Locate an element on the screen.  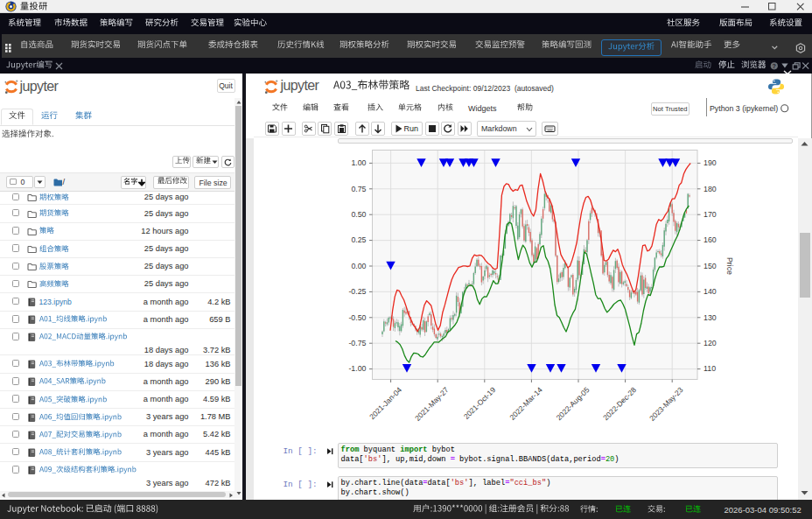
svg-text: -0.25 is located at coordinates (357, 291).